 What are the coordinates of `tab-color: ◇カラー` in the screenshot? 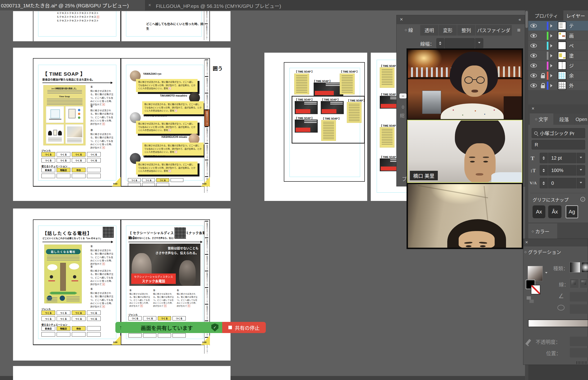 It's located at (543, 231).